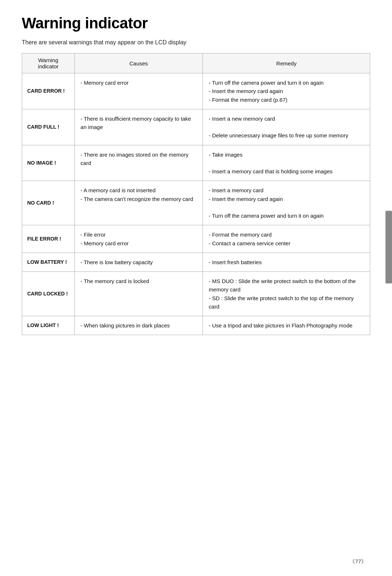 This screenshot has width=392, height=576. Describe the element at coordinates (49, 163) in the screenshot. I see `indicator-cell: NO IMAGE !` at that location.